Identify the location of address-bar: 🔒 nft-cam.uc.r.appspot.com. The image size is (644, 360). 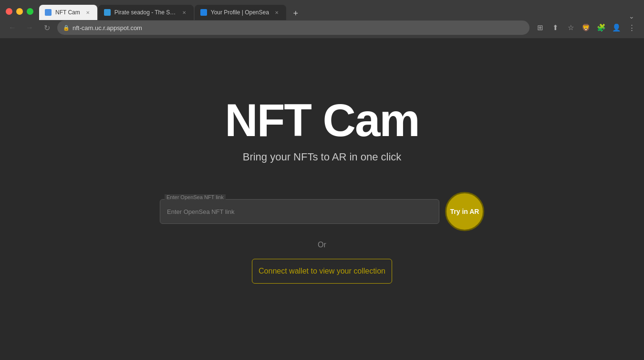
(293, 28).